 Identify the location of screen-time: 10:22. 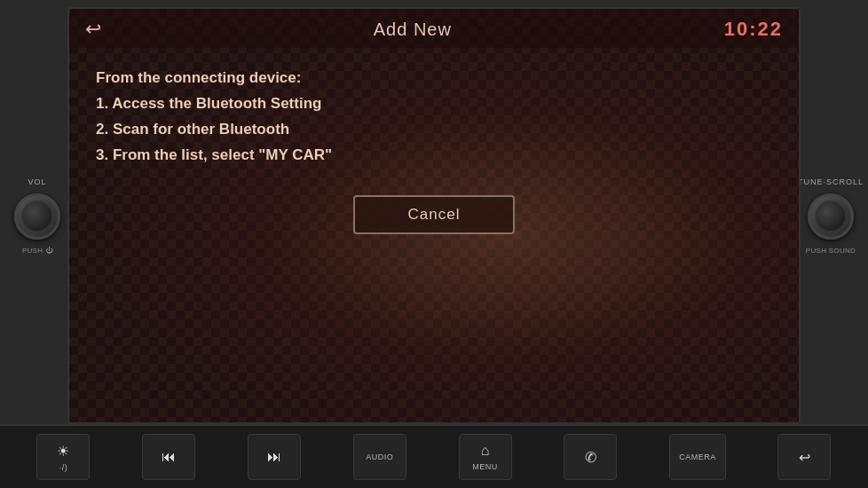
(754, 29).